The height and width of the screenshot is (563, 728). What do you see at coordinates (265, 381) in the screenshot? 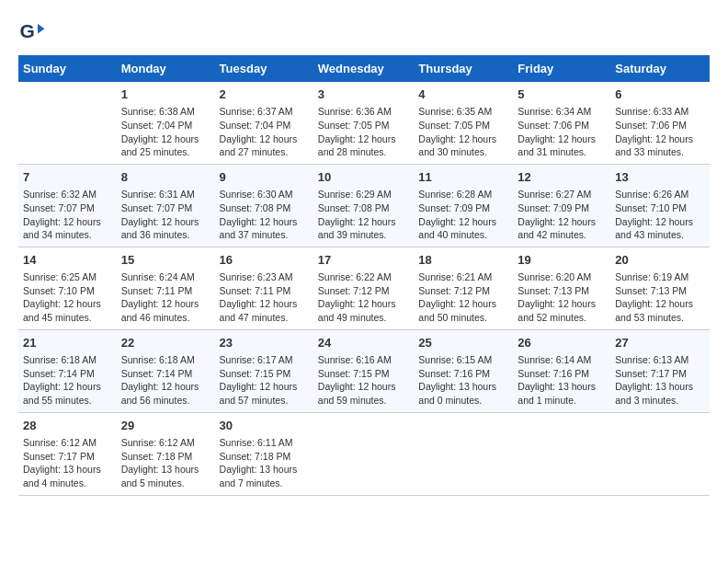
I see `day-info: Sunrise: 6:17 AM Sunset: 7:15 PM Dayligh…` at bounding box center [265, 381].